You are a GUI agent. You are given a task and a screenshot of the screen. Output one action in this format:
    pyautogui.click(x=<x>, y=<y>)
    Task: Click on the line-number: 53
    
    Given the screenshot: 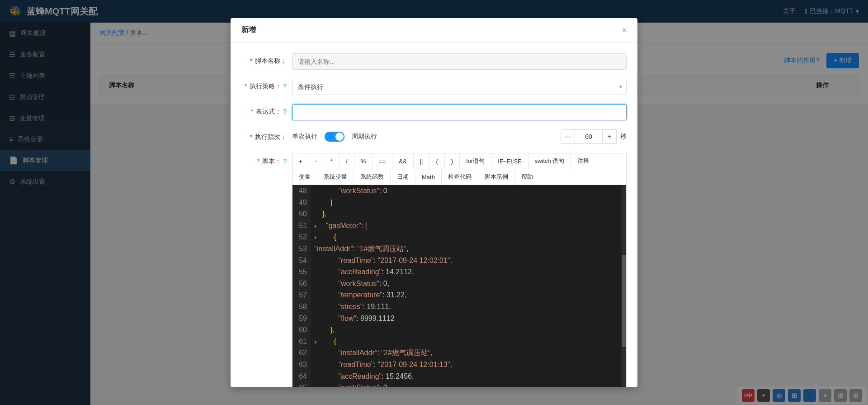 What is the action you would take?
    pyautogui.click(x=302, y=249)
    